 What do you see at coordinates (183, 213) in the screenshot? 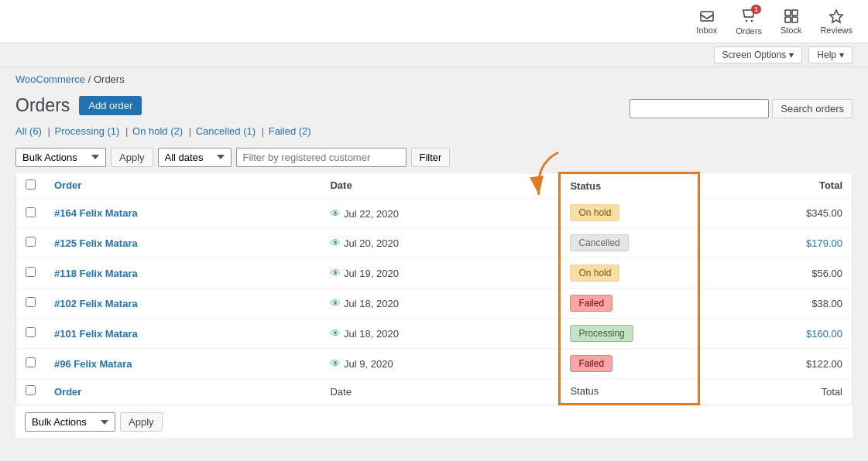
I see `row-order: #164 Felix Matara` at bounding box center [183, 213].